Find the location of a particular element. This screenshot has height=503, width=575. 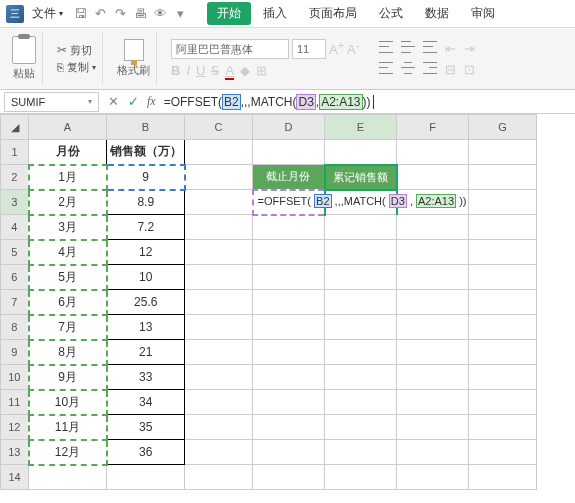

cut-button: ✂剪切 is located at coordinates (76, 50).